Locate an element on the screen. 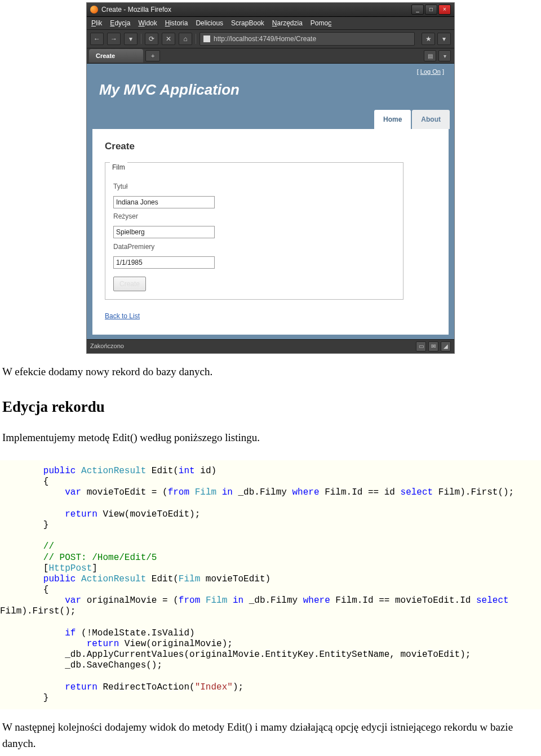  menu-historia: Historia is located at coordinates (177, 23).